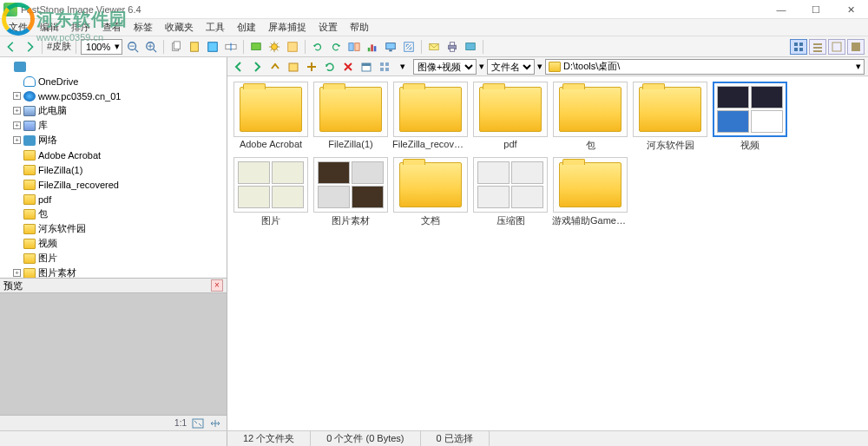 This screenshot has height=446, width=868. I want to click on tree-item: 视频, so click(115, 243).